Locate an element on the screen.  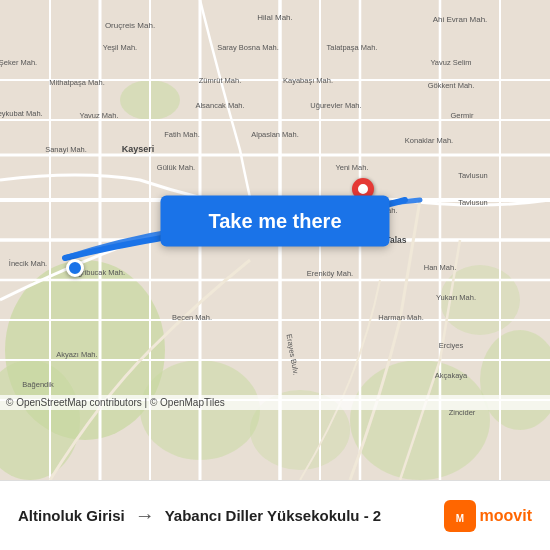
svg-text: Saray Bosna Mah. is located at coordinates (248, 48).